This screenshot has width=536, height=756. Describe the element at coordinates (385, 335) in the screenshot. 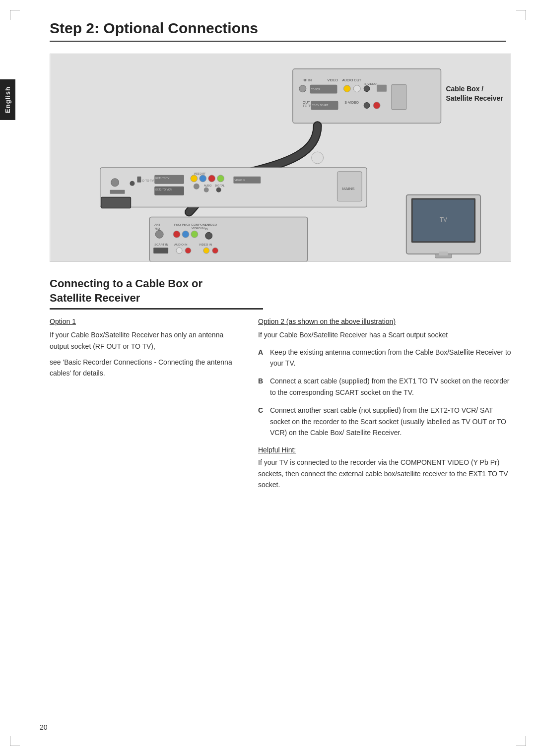

I see `option2-intro: If your Cable Box/Satellite Receiver has…` at that location.